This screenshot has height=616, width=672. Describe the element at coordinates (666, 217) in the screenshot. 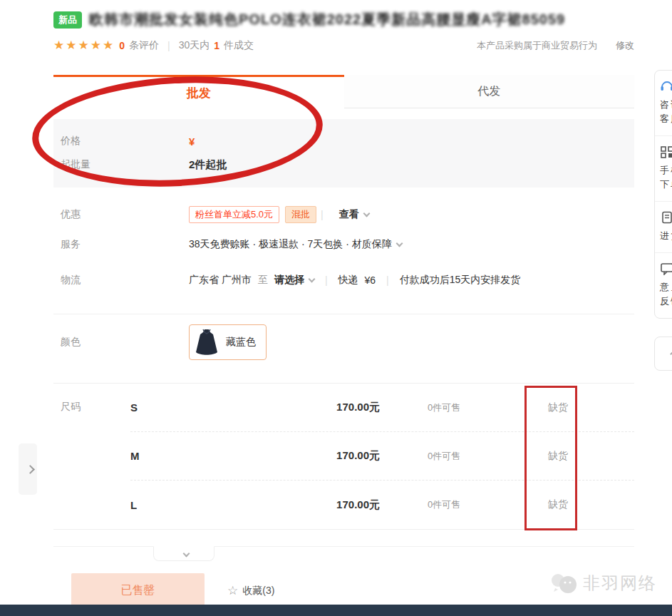

I see `order-list-icon` at that location.